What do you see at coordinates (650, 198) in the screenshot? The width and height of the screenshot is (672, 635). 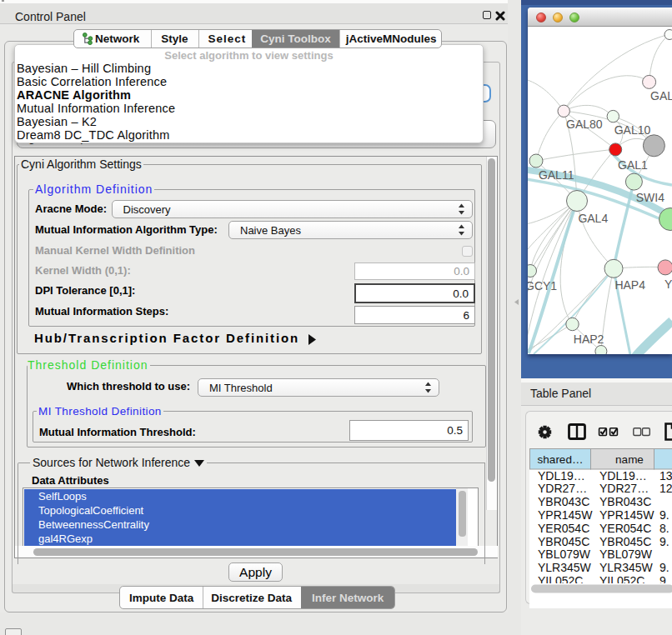 I see `svg-text: SWI4` at bounding box center [650, 198].